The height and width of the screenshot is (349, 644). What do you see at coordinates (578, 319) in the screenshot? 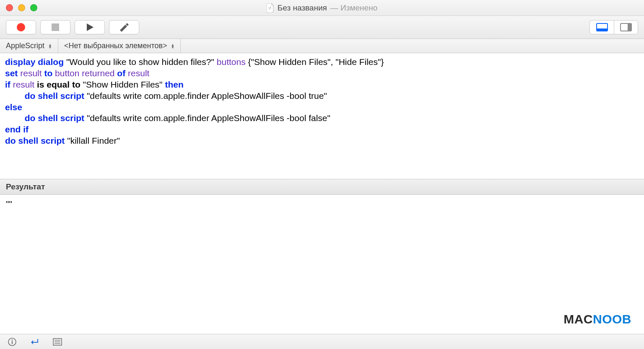
I see `watermark-mac: MAC` at bounding box center [578, 319].